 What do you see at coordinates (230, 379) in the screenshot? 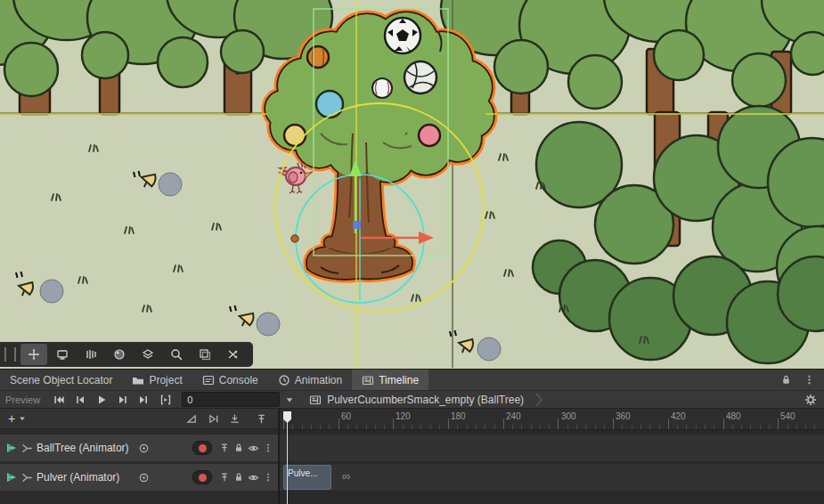
I see `tab-console: Console` at bounding box center [230, 379].